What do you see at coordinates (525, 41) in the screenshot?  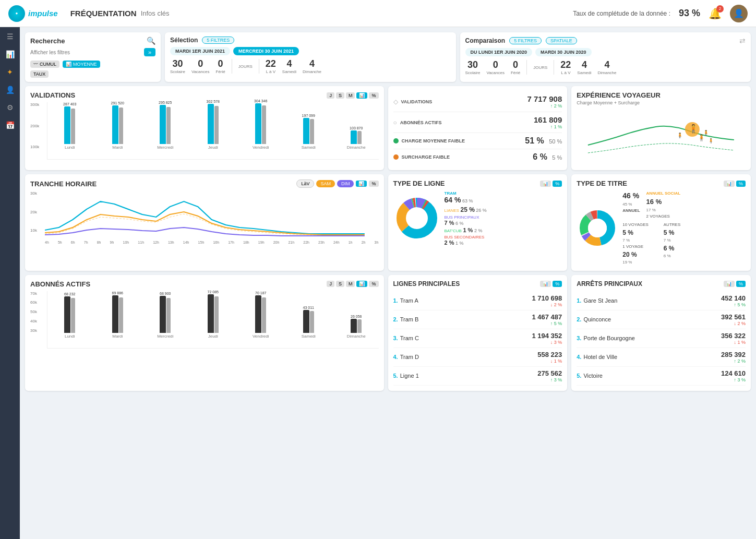 I see `comp-badge: 5 FILTRES` at bounding box center [525, 41].